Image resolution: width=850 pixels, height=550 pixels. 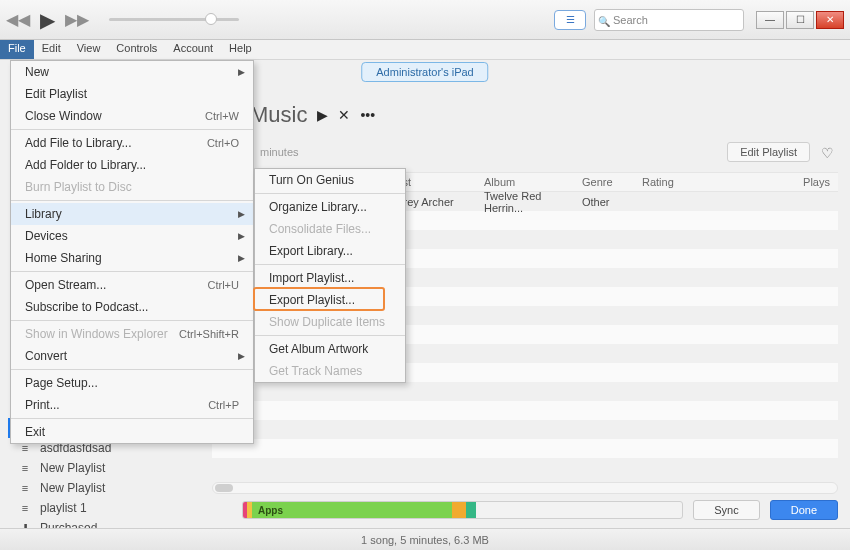 I want to click on menu-item: Print...Ctrl+P, so click(x=132, y=405).